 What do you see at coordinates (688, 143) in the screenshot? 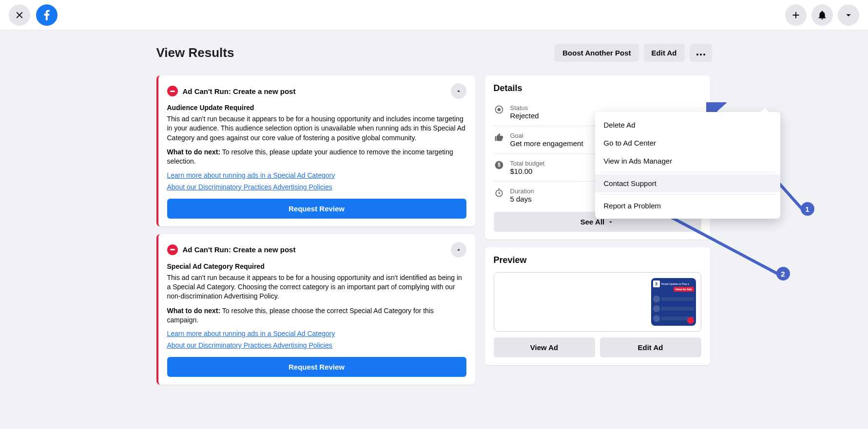
I see `dropdown-go-to-ad-center: Go to Ad Center` at bounding box center [688, 143].